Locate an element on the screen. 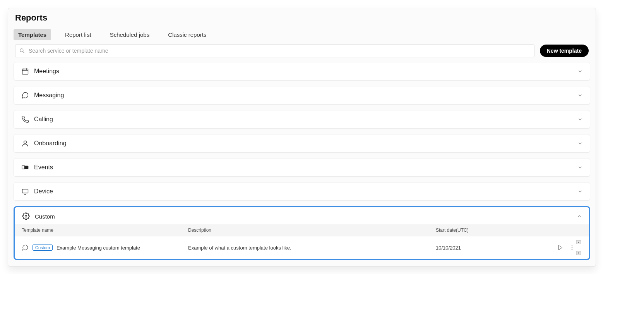  col-header-actions is located at coordinates (560, 230).